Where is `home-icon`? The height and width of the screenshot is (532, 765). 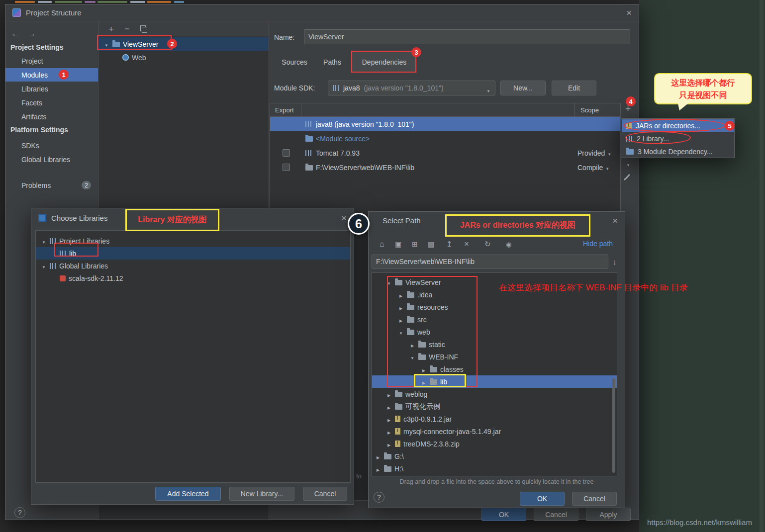 home-icon is located at coordinates (382, 244).